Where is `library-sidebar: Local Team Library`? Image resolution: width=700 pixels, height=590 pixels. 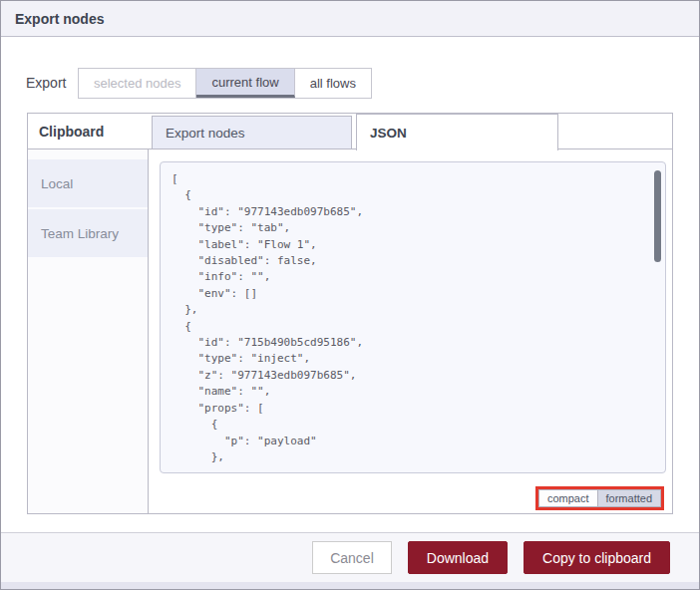
library-sidebar: Local Team Library is located at coordinates (88, 331).